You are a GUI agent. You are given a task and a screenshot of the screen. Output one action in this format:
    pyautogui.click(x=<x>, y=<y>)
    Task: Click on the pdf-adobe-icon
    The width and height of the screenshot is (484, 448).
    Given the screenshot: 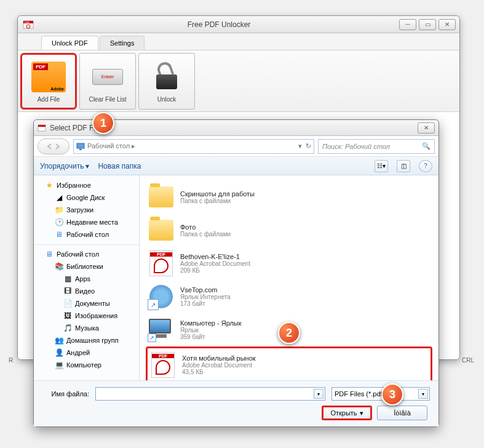 What is the action you would take?
    pyautogui.click(x=49, y=77)
    